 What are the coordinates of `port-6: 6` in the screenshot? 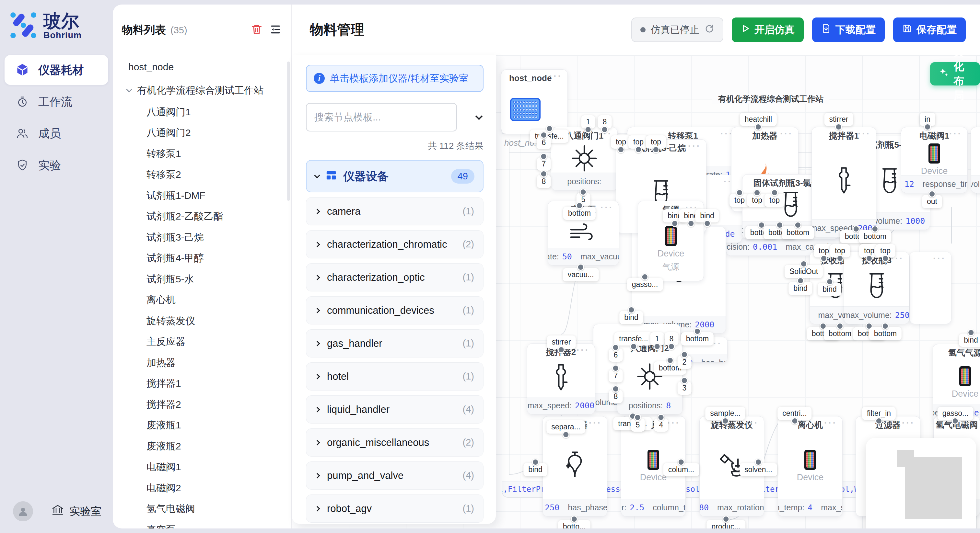 It's located at (616, 355).